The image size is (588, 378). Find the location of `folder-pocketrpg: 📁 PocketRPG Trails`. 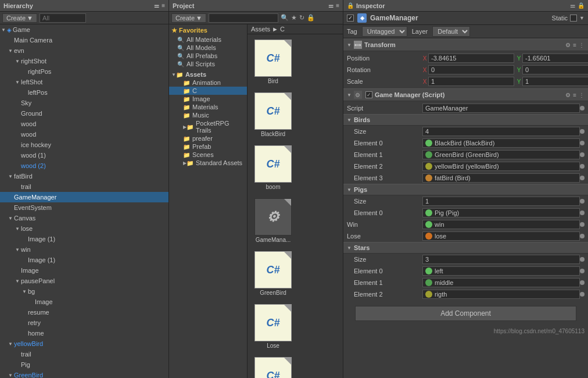

folder-pocketrpg: 📁 PocketRPG Trails is located at coordinates (208, 127).